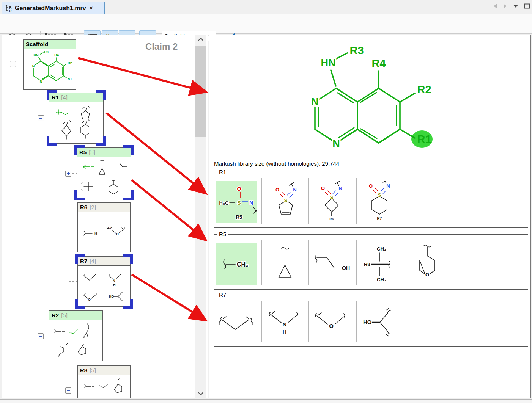 This screenshot has width=532, height=403. I want to click on tab-close-icon: ✕, so click(91, 8).